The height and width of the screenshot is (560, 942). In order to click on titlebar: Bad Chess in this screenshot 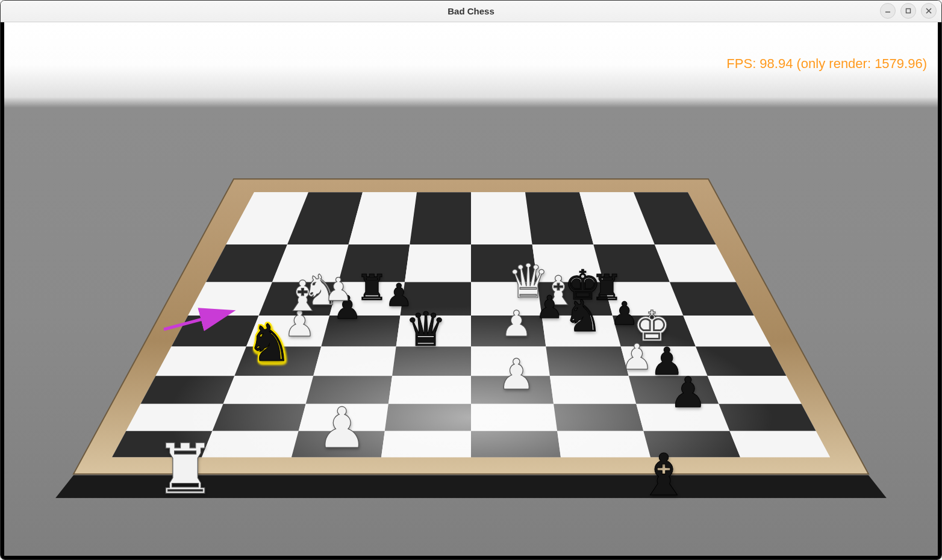, I will do `click(471, 11)`.